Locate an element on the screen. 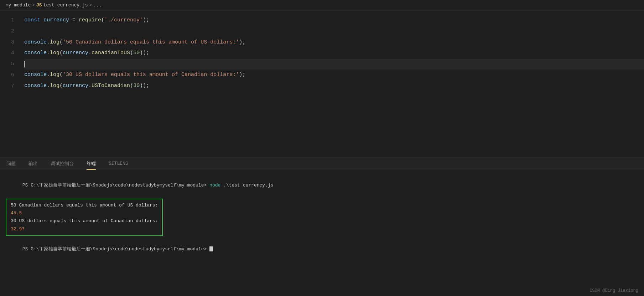 Image resolution: width=644 pixels, height=296 pixels. tab-output: 输出 is located at coordinates (33, 163).